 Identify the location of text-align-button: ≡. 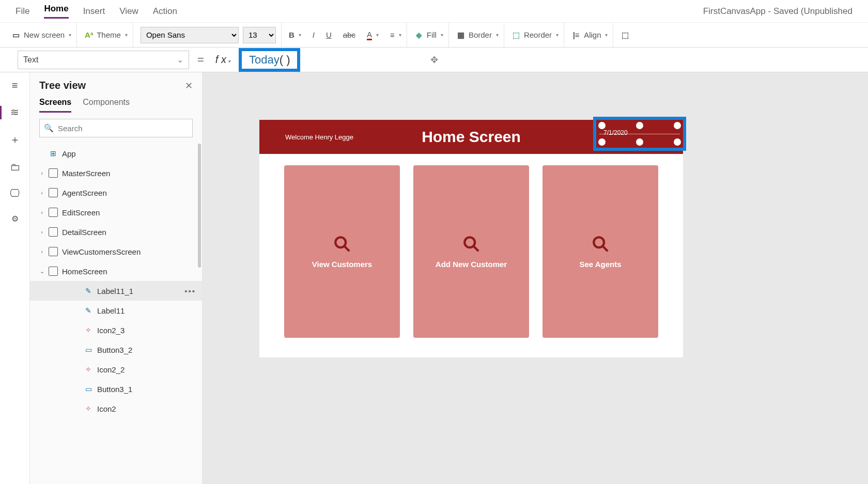
(396, 35).